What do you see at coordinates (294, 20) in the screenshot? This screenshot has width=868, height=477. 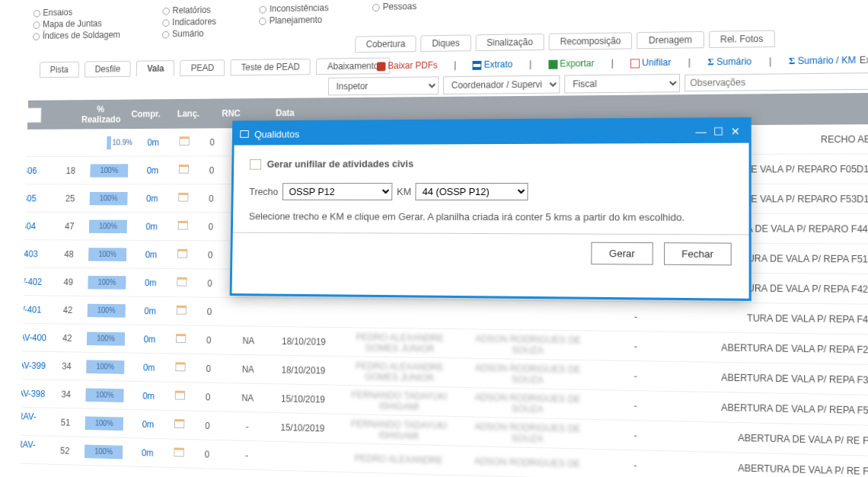 I see `nav-planejamento: Planejamento` at bounding box center [294, 20].